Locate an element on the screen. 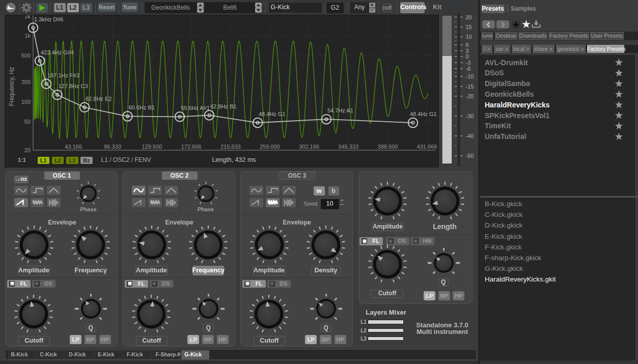 The width and height of the screenshot is (638, 364). svg-text: 215.833 is located at coordinates (231, 147).